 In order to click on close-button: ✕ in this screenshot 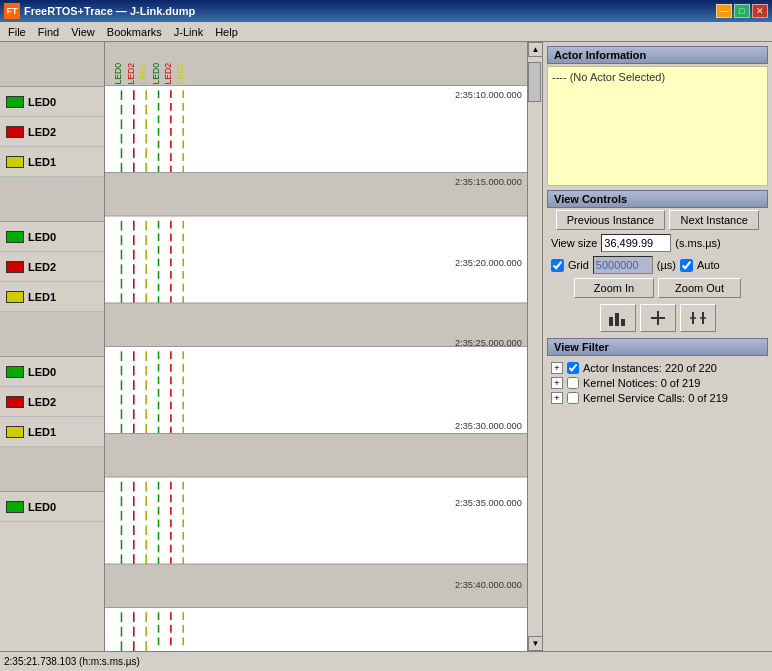, I will do `click(760, 11)`.